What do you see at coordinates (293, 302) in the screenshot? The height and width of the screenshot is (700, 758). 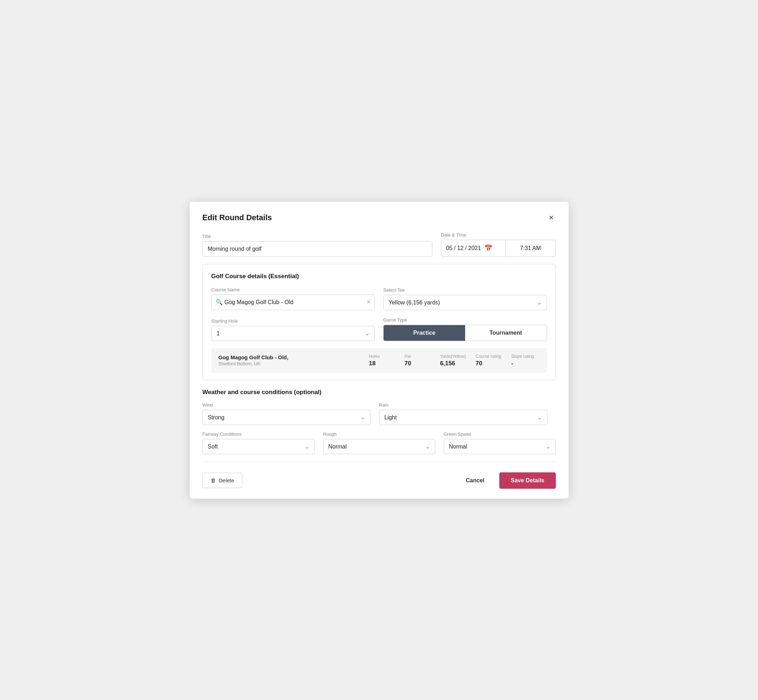 I see `course-name-input-wrap: 🔍 ×` at bounding box center [293, 302].